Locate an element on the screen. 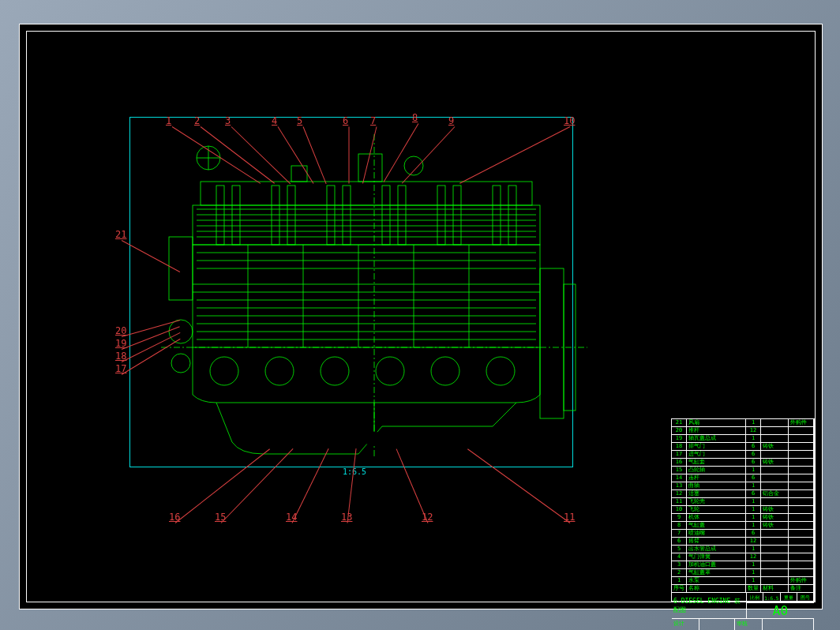  callout-5: 5 is located at coordinates (300, 121).